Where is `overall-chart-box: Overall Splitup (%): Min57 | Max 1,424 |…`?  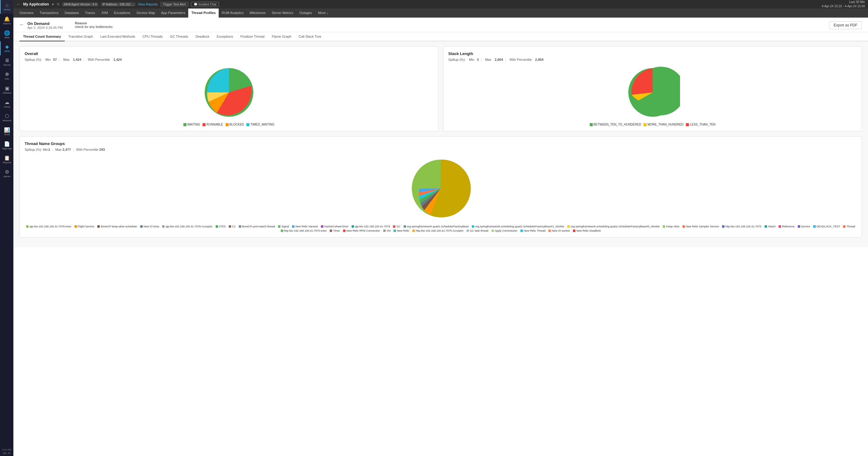
overall-chart-box: Overall Splitup (%): Min57 | Max 1,424 |… is located at coordinates (229, 89).